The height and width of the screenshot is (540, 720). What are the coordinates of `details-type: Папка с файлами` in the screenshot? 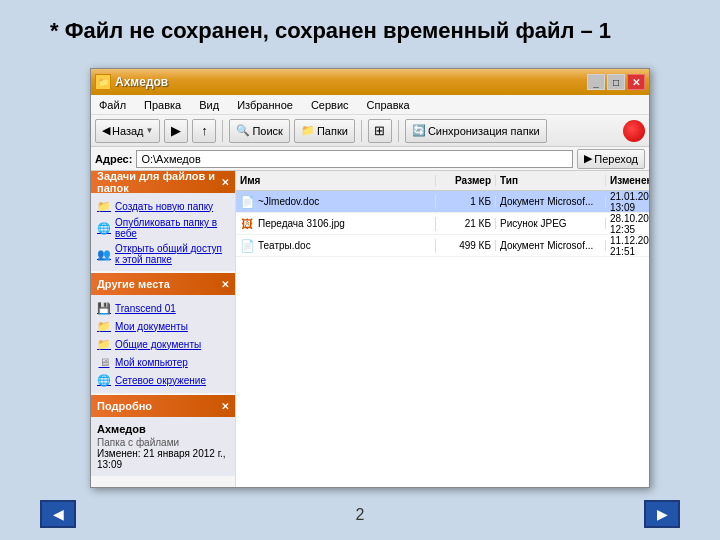 It's located at (163, 442).